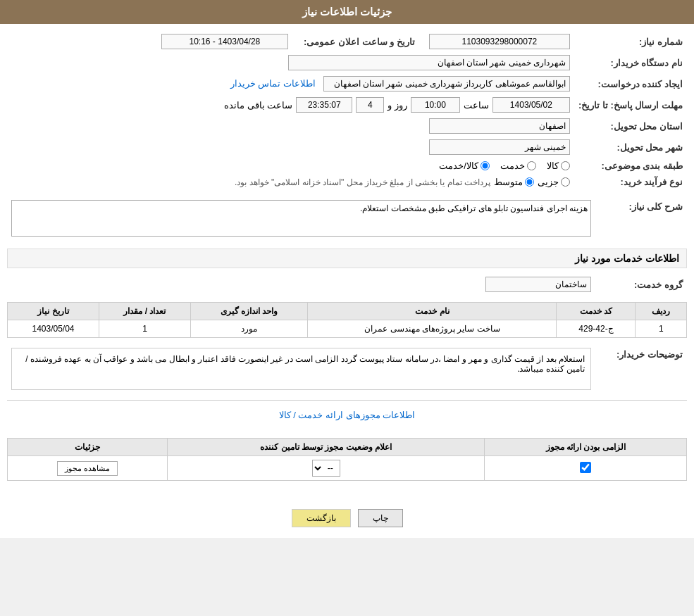 The width and height of the screenshot is (694, 616). Describe the element at coordinates (347, 518) in the screenshot. I see `footer-buttons: بازگشت چاپ` at that location.